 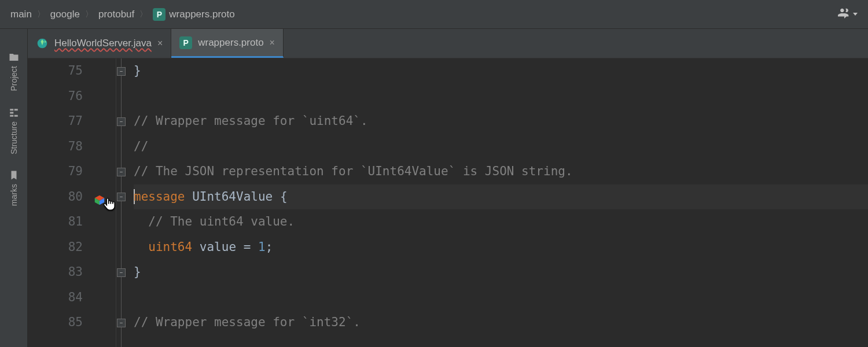 I want to click on breadcrumb-item: google, so click(x=65, y=14).